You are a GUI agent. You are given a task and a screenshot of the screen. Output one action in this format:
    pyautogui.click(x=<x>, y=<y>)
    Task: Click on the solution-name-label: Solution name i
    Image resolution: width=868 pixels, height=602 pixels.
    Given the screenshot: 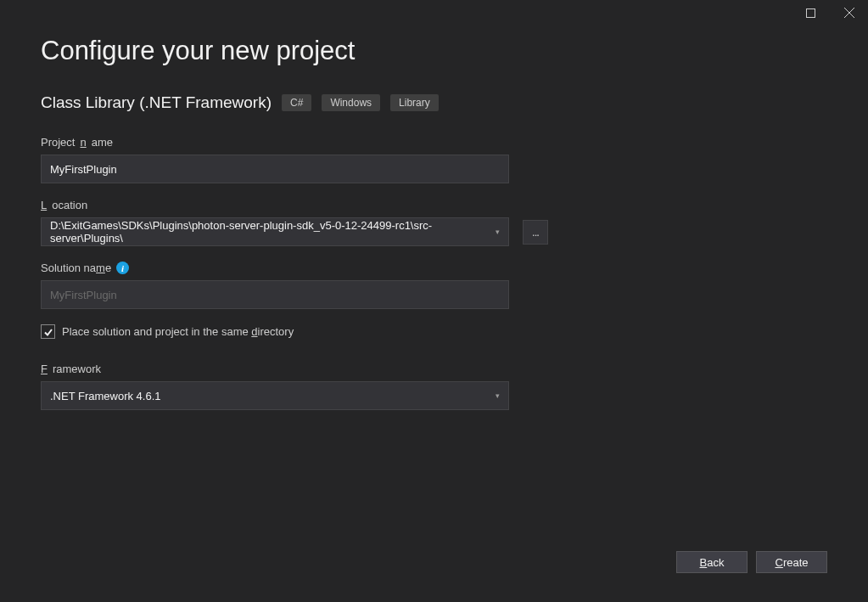 What is the action you would take?
    pyautogui.click(x=434, y=268)
    